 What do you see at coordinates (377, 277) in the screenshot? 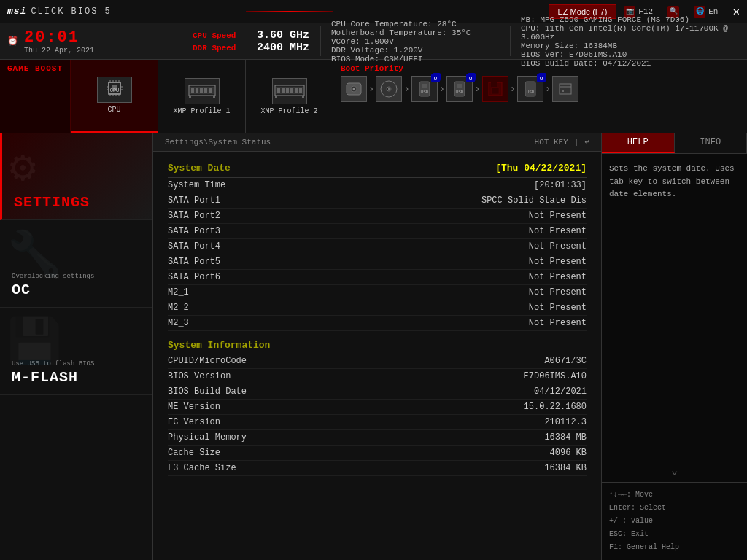
I see `storage-row: SATA Port6Not Present` at bounding box center [377, 277].